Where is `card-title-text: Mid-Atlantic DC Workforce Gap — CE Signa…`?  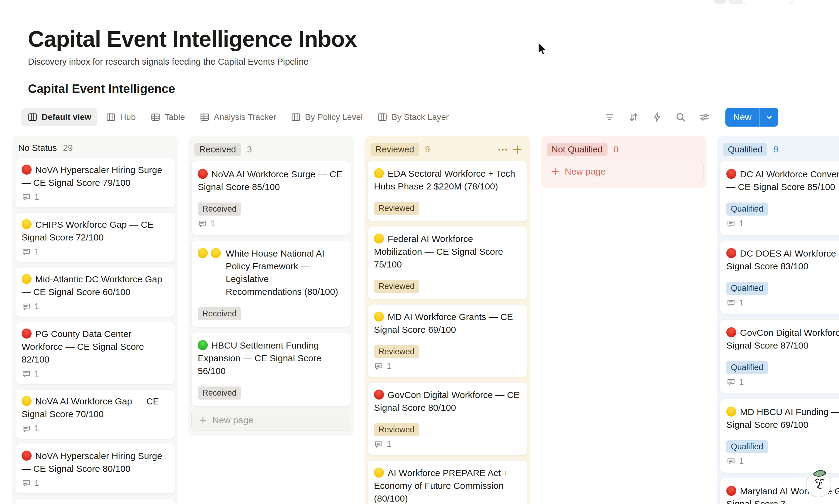
card-title-text: Mid-Atlantic DC Workforce Gap — CE Signa… is located at coordinates (92, 285).